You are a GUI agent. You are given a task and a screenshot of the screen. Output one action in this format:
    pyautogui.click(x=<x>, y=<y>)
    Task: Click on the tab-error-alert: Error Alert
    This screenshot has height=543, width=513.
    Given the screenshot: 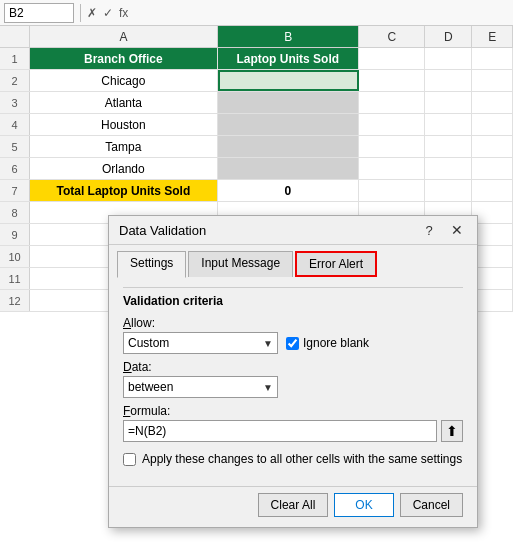 What is the action you would take?
    pyautogui.click(x=336, y=264)
    